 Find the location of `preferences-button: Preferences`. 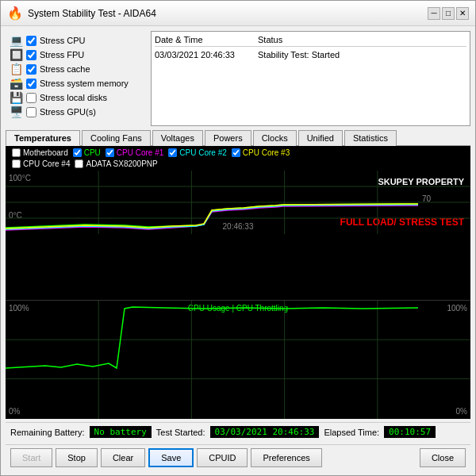

preferences-button: Preferences is located at coordinates (286, 458).